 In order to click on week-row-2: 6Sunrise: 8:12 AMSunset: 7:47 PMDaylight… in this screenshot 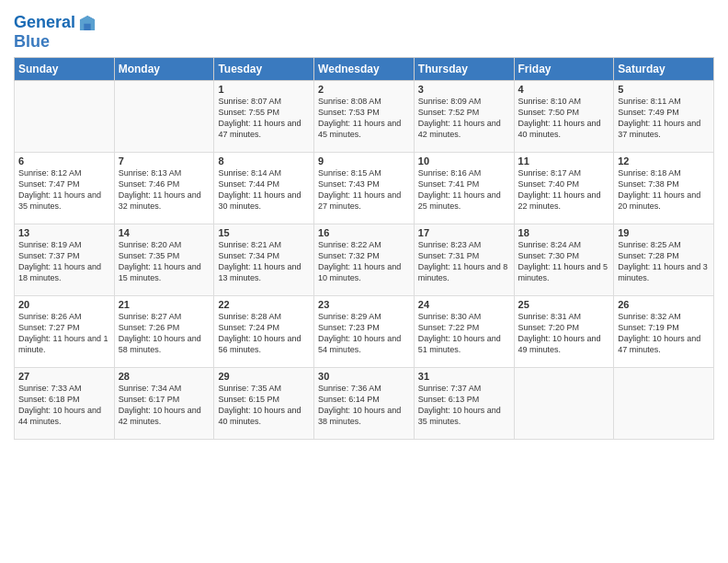, I will do `click(364, 188)`.